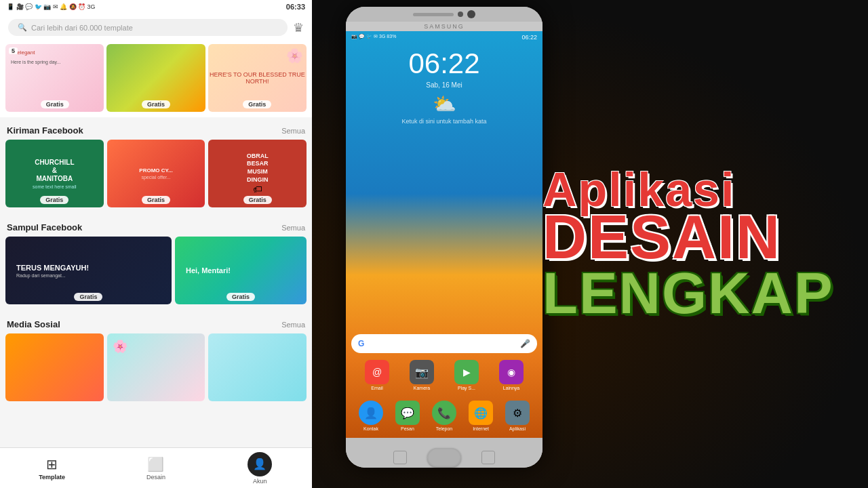  Describe the element at coordinates (371, 413) in the screenshot. I see `kontak-symbol: 👤` at that location.